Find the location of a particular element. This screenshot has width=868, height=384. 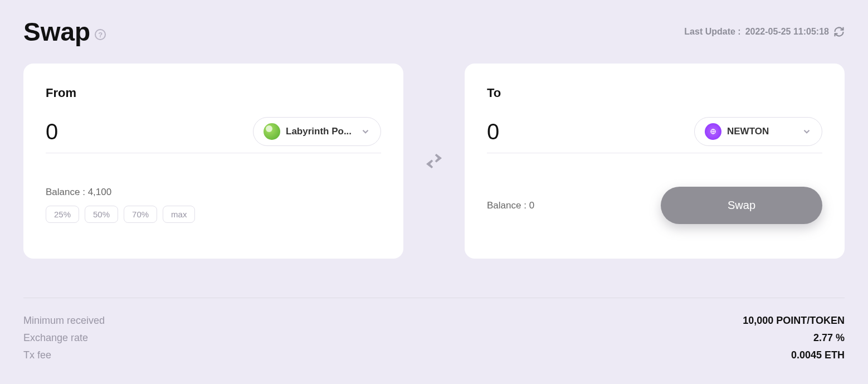

pct-max-button: max is located at coordinates (179, 214).